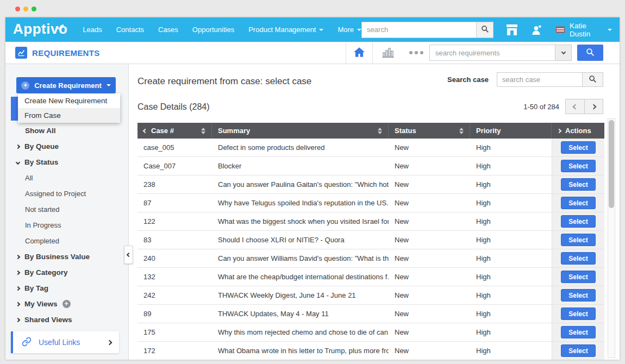  Describe the element at coordinates (511, 130) in the screenshot. I see `column-header-priority: Priority` at that location.